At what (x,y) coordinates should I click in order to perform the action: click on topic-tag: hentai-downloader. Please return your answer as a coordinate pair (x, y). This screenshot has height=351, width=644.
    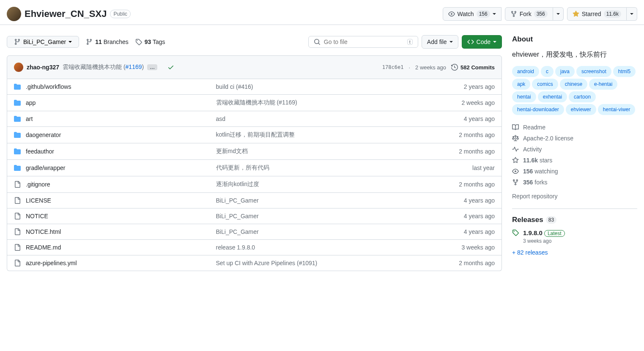
    Looking at the image, I should click on (538, 110).